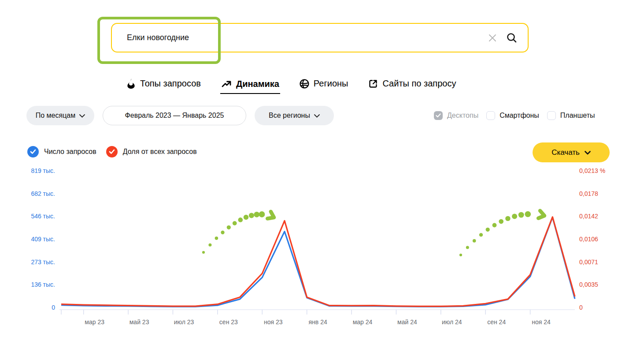 This screenshot has width=644, height=337. What do you see at coordinates (250, 86) in the screenshot?
I see `tab-dynamics: Динамика` at bounding box center [250, 86].